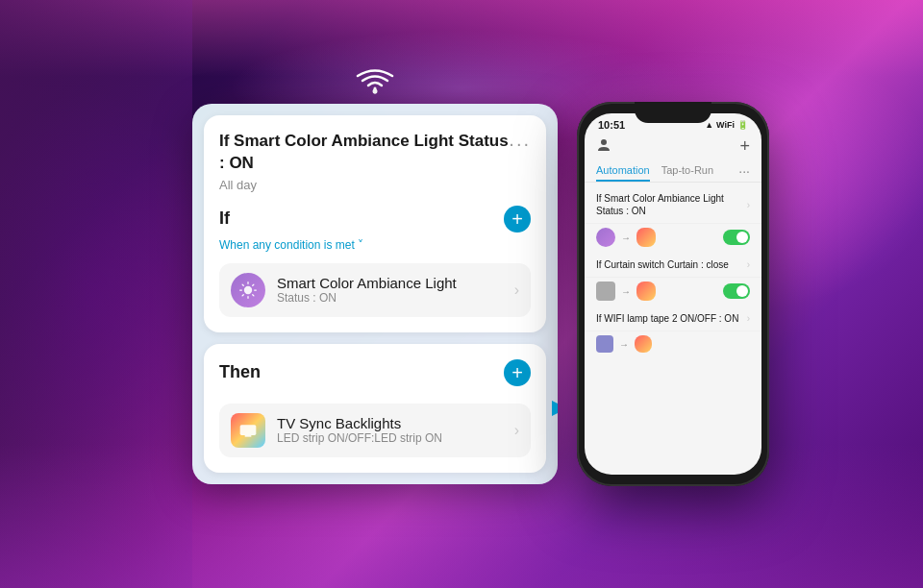  Describe the element at coordinates (390, 430) in the screenshot. I see `then-device-info: TV Sync Backlights LED strip ON/OFF:LED …` at that location.